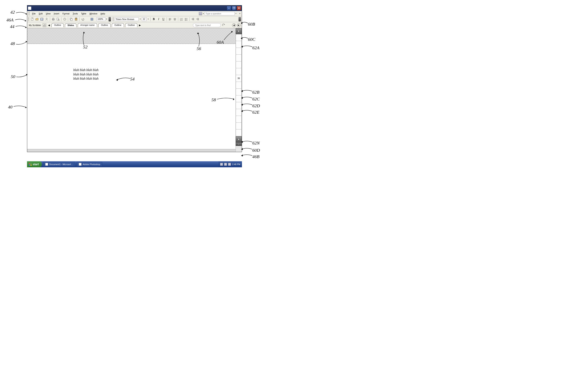 The height and width of the screenshot is (392, 588). I want to click on tab-outline-2: Outline, so click(105, 25).